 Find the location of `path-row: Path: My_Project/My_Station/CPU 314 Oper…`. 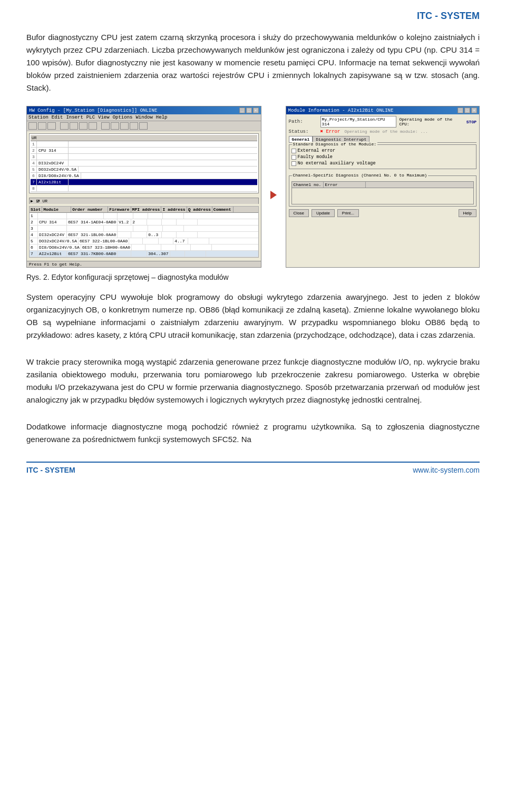

path-row: Path: My_Project/My_Station/CPU 314 Oper… is located at coordinates (383, 122).